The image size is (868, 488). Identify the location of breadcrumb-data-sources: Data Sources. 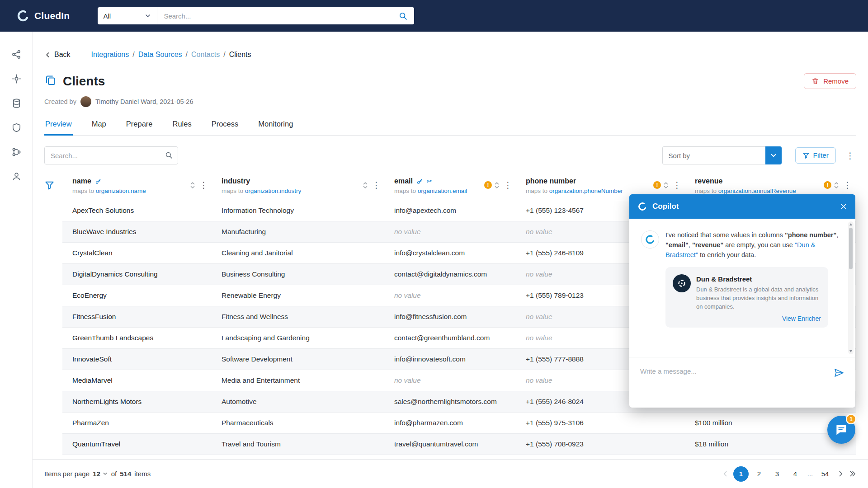
(160, 55).